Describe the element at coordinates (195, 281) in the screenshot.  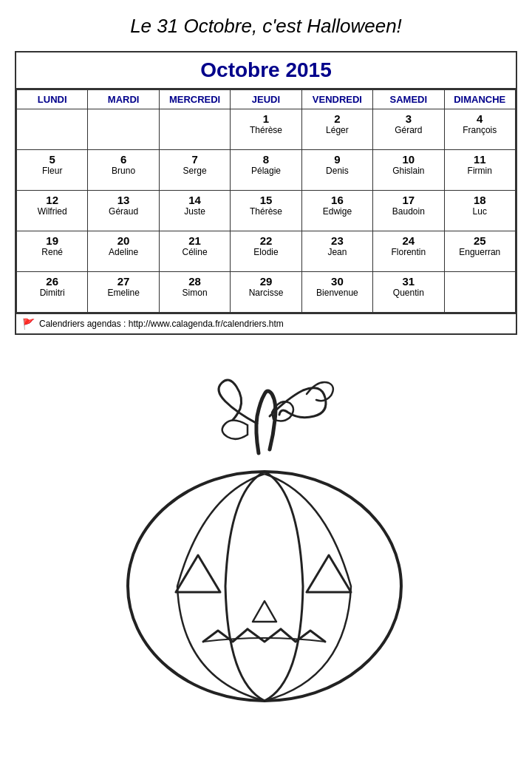
I see `day-number: 28` at that location.